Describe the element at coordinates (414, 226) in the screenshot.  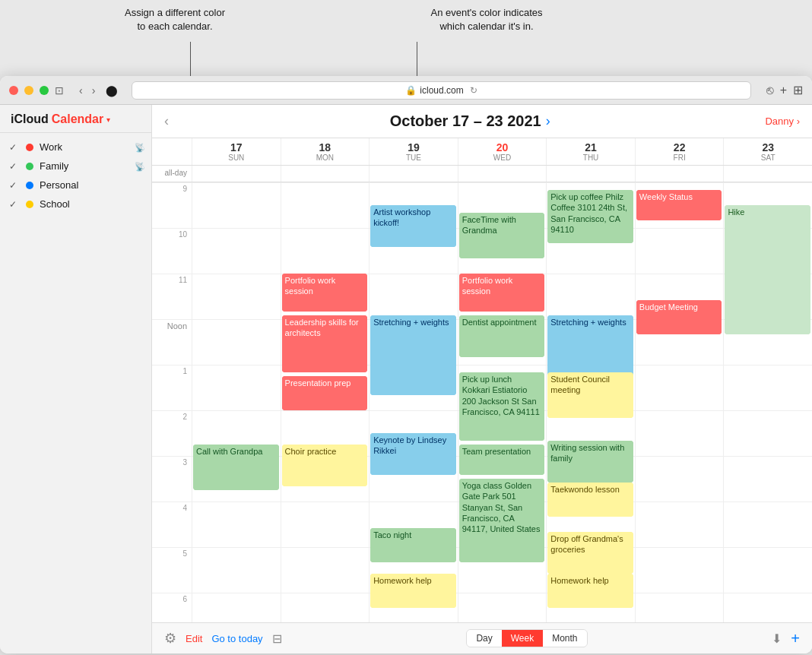
I see `event-artist-workshop: Artist workshop kickoff!` at that location.